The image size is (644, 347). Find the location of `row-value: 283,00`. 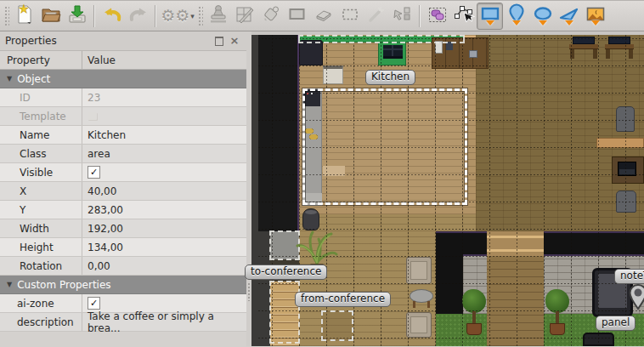

row-value: 283,00 is located at coordinates (165, 209).